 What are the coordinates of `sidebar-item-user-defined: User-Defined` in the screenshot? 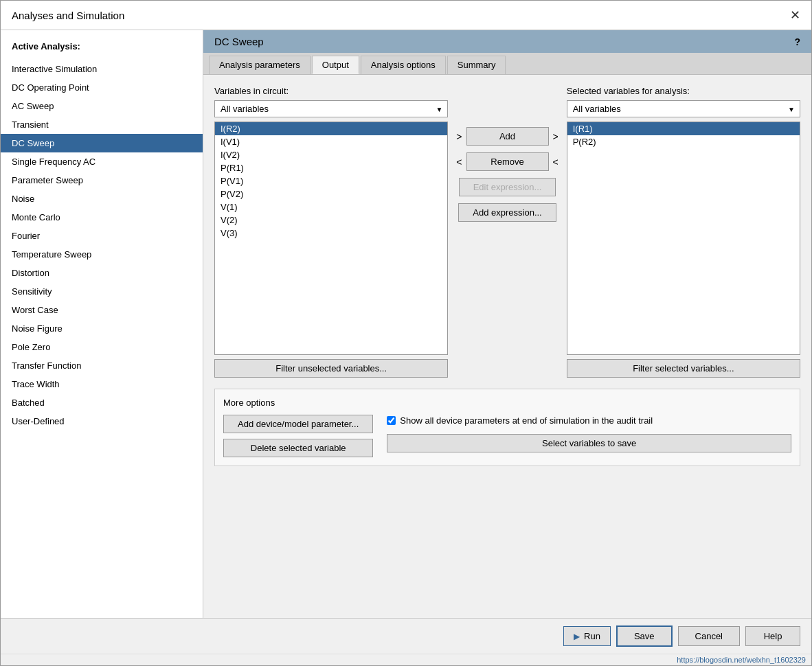 It's located at (102, 422).